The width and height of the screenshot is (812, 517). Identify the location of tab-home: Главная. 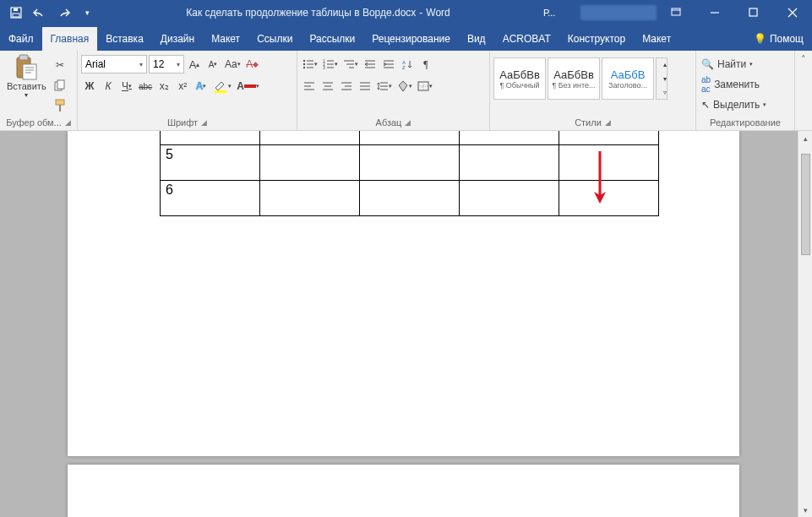
(70, 39).